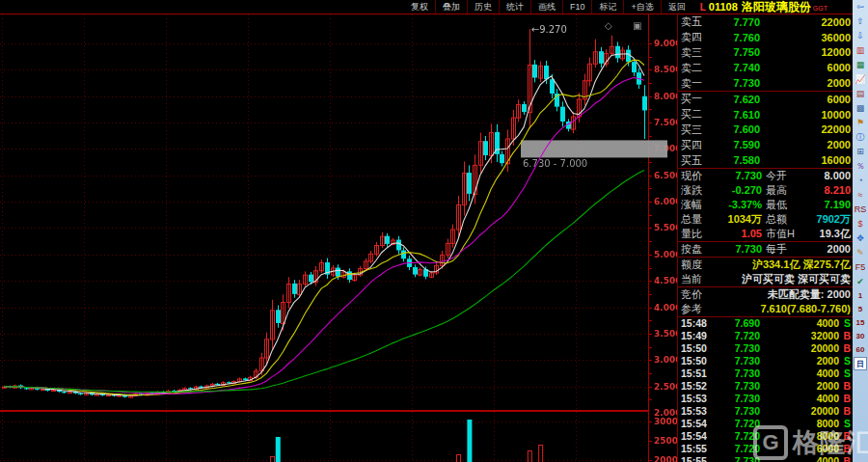 This screenshot has height=462, width=868. What do you see at coordinates (735, 83) in the screenshot?
I see `level-price: 7.730` at bounding box center [735, 83].